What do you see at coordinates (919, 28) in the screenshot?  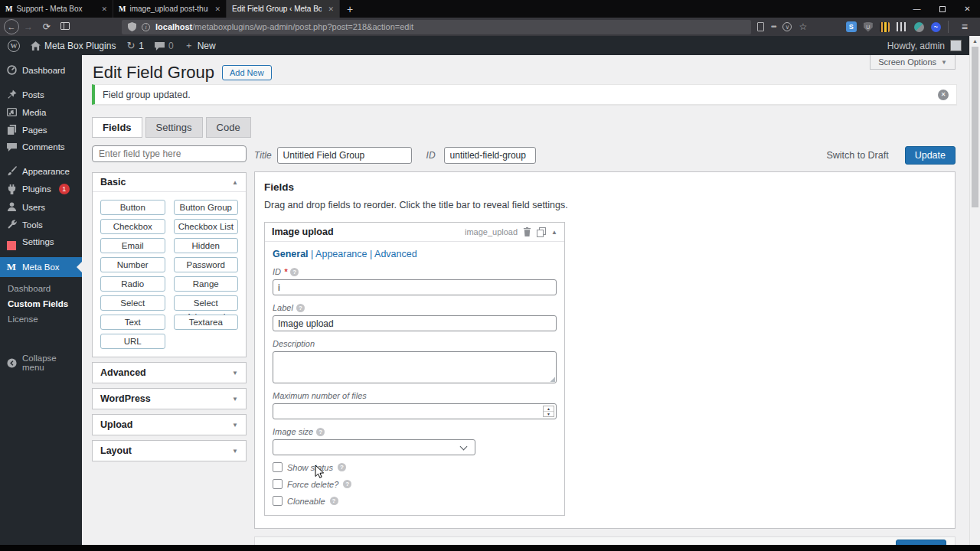 I see `globe-extension-icon` at bounding box center [919, 28].